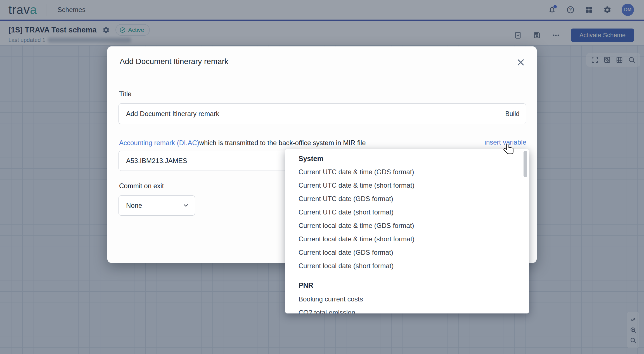 This screenshot has width=644, height=354. Describe the element at coordinates (407, 239) in the screenshot. I see `variable-menu-item: Current local date & time (short format)` at that location.